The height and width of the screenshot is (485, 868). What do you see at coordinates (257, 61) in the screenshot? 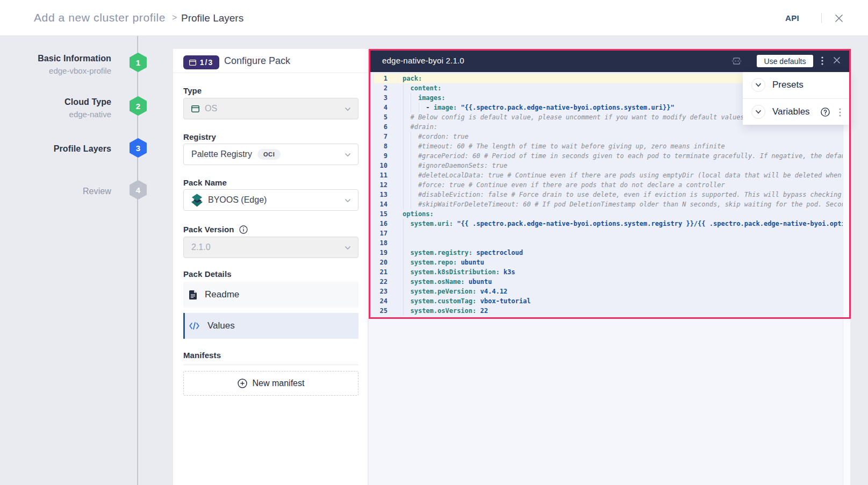
I see `pack-panel-title: Configure Pack` at bounding box center [257, 61].